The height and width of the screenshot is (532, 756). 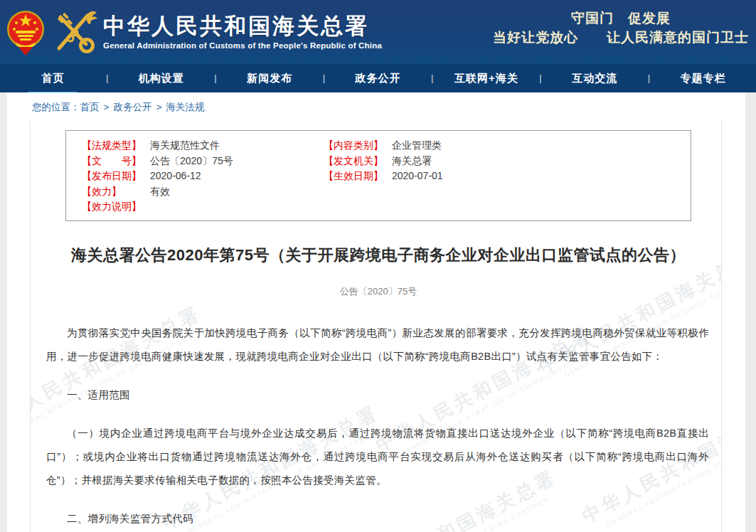 What do you see at coordinates (541, 161) in the screenshot?
I see `meta-value: 海关总署` at bounding box center [541, 161].